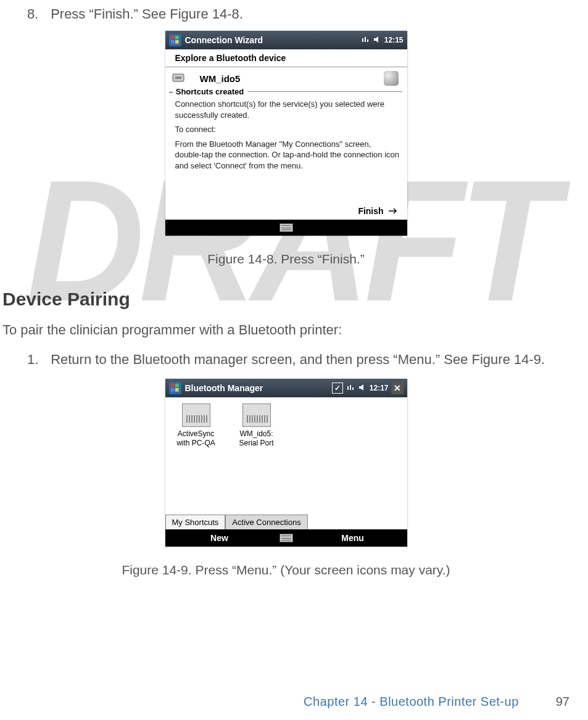 The width and height of the screenshot is (588, 720). Describe the element at coordinates (370, 211) in the screenshot. I see `finish-button-label: Finish` at that location.